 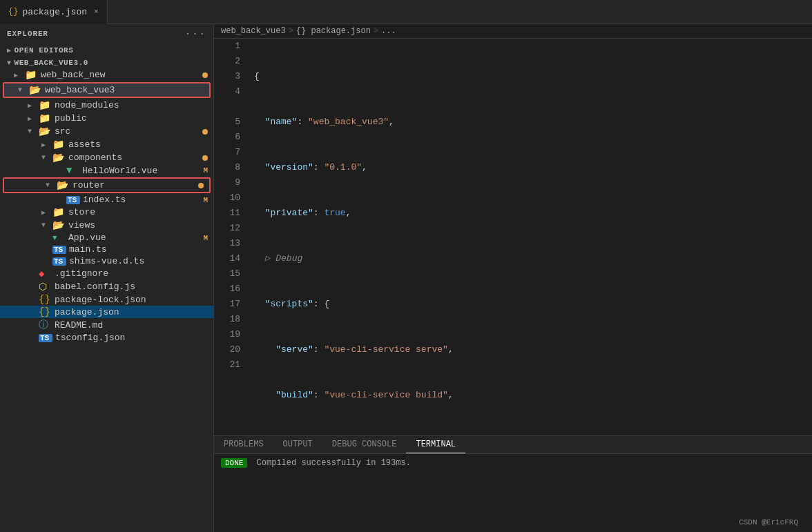 I want to click on sidebar-item-views: ▼ 📂 views, so click(x=106, y=225).